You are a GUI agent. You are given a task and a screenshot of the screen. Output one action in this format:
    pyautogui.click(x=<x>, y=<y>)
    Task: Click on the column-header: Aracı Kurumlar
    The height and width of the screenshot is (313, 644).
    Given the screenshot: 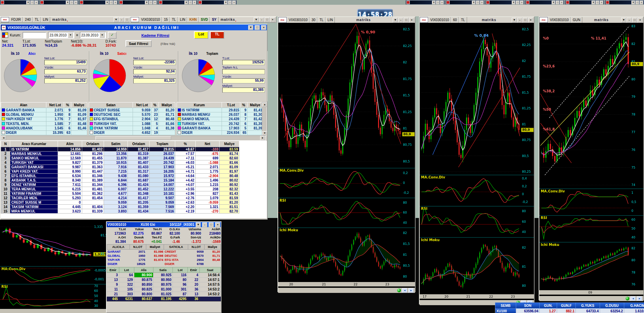 What is the action you would take?
    pyautogui.click(x=34, y=144)
    